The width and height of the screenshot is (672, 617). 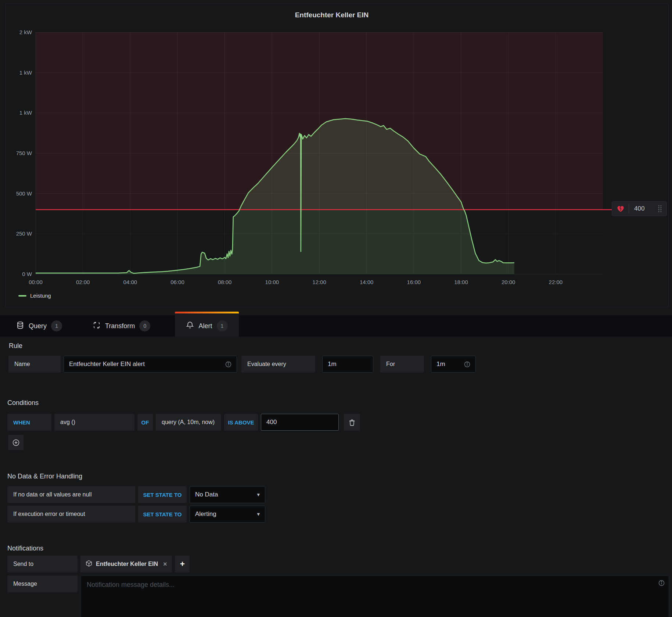 I want to click on notification-channel-tag: Entfeuchter Keller EIN ×, so click(x=126, y=564).